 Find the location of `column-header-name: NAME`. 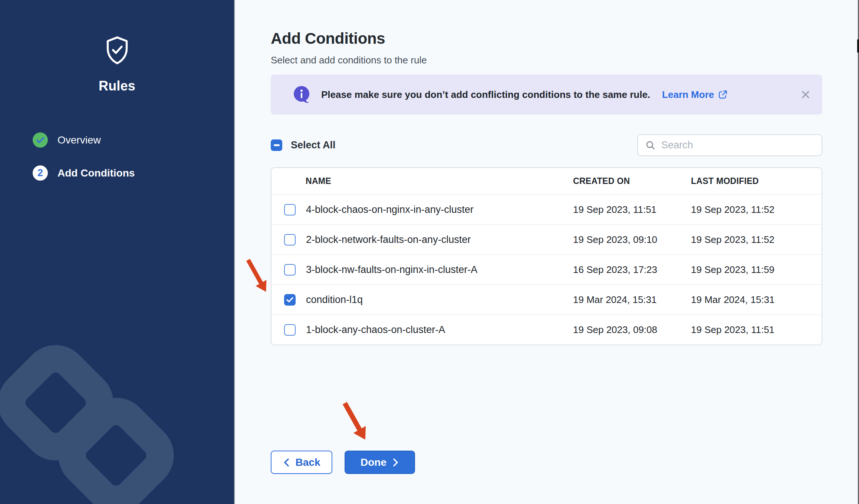

column-header-name: NAME is located at coordinates (422, 181).